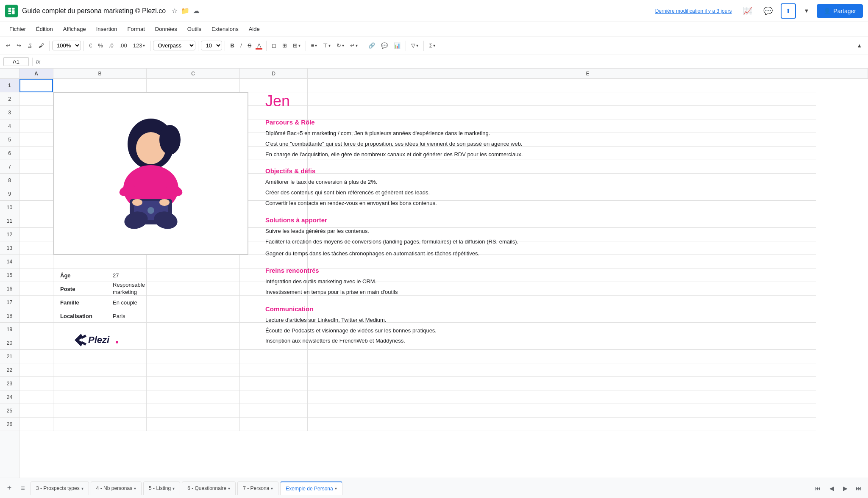  I want to click on sheet-tab-persona: 7 - Persona ▾, so click(258, 488).